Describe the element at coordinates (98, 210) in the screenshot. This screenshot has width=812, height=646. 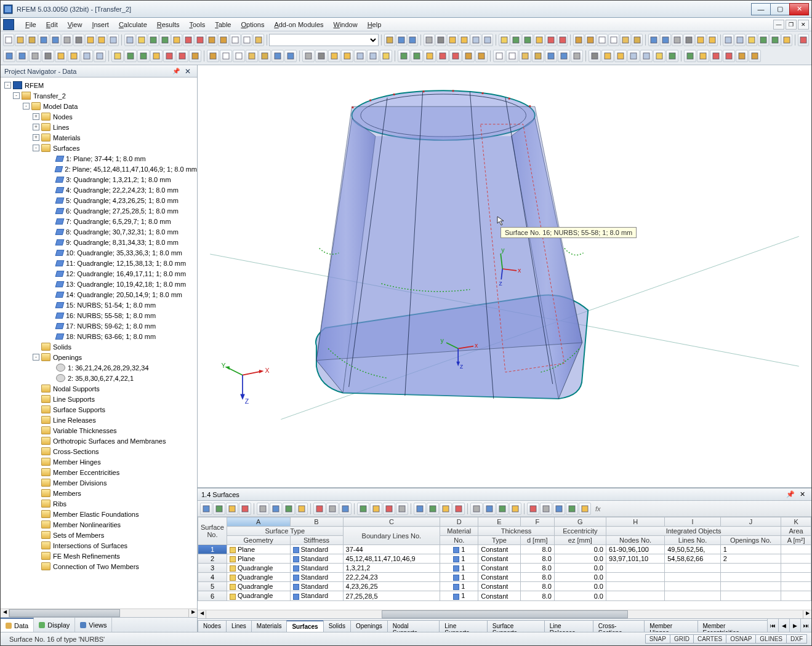
I see `tree-surface-6: 6: Quadrangle; 27,25,28,5; 1; 8.0 mm` at that location.